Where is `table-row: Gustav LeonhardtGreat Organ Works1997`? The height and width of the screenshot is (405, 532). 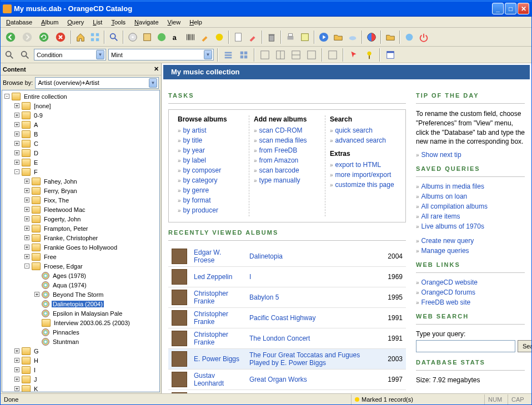 table-row: Gustav LeonhardtGreat Organ Works1997 is located at coordinates (287, 379).